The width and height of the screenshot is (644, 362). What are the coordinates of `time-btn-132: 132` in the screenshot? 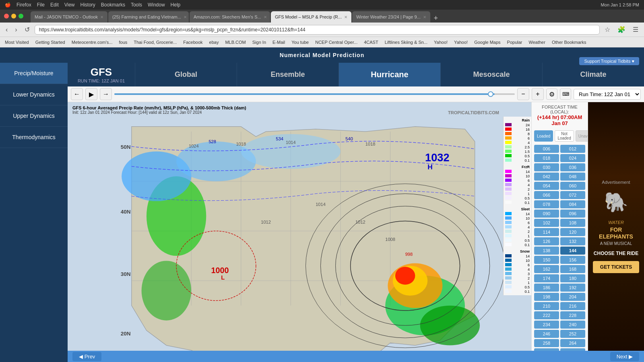 It's located at (573, 241).